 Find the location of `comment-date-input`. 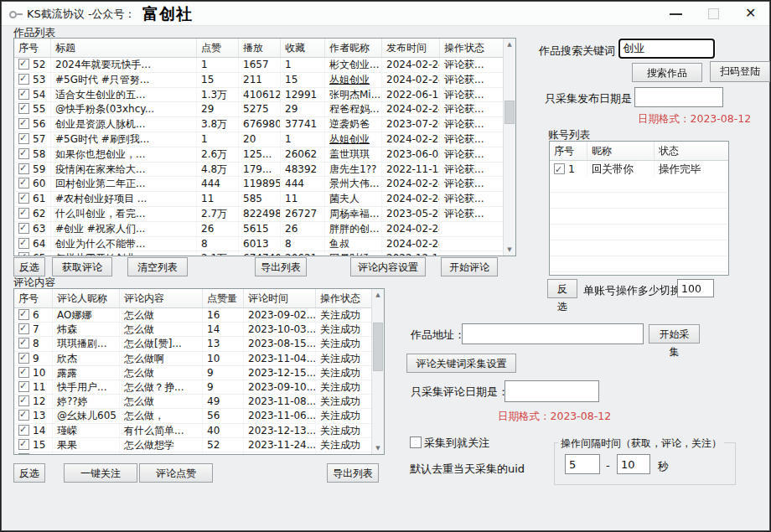

comment-date-input is located at coordinates (551, 391).